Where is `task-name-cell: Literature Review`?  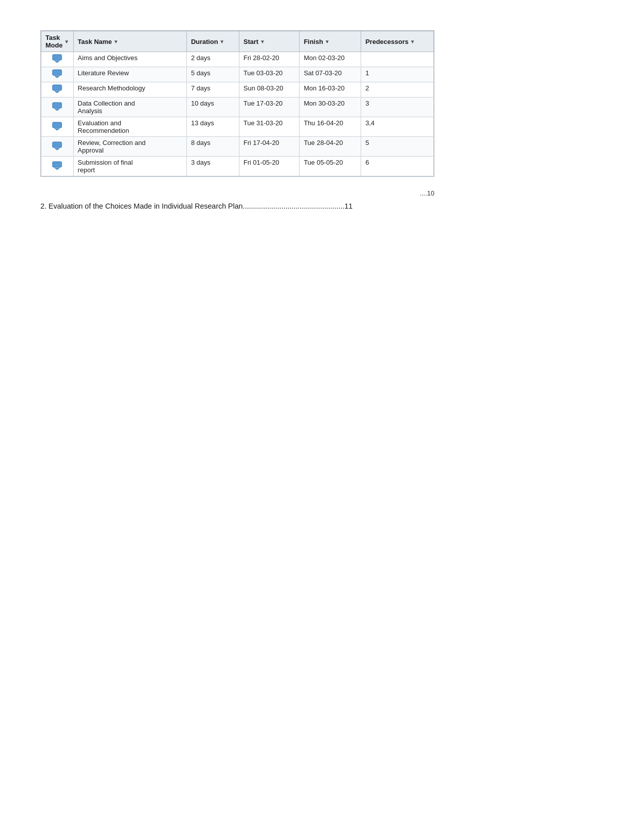
task-name-cell: Literature Review is located at coordinates (130, 75).